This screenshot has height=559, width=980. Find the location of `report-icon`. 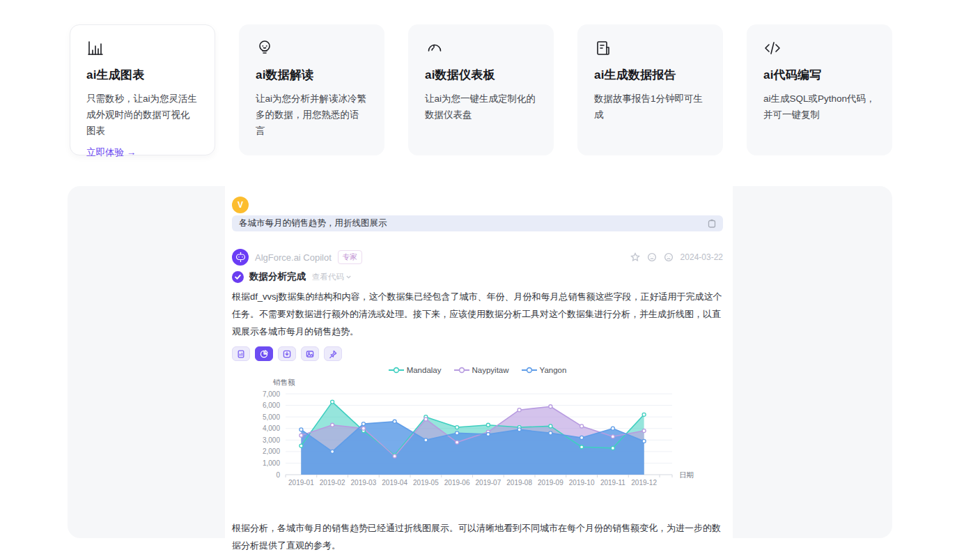

report-icon is located at coordinates (651, 49).